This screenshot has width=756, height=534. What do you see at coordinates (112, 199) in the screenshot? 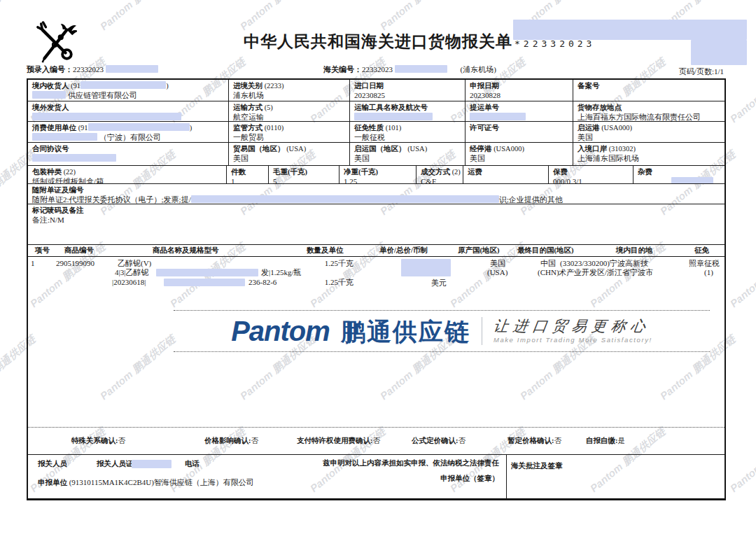
I see `docs-value-prefix: 随附单证2:代理报关委托协议（电子）;发票;提/` at bounding box center [112, 199].